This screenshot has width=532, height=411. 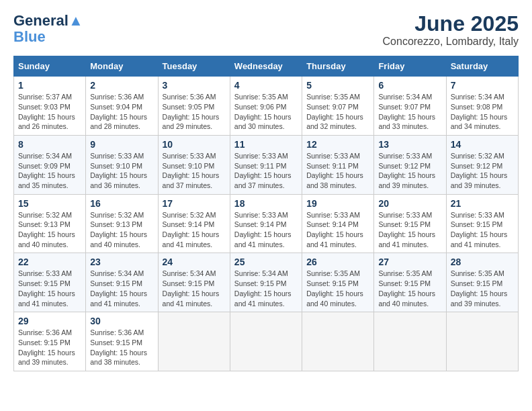 What do you see at coordinates (193, 66) in the screenshot?
I see `col-tuesday: Tuesday` at bounding box center [193, 66].